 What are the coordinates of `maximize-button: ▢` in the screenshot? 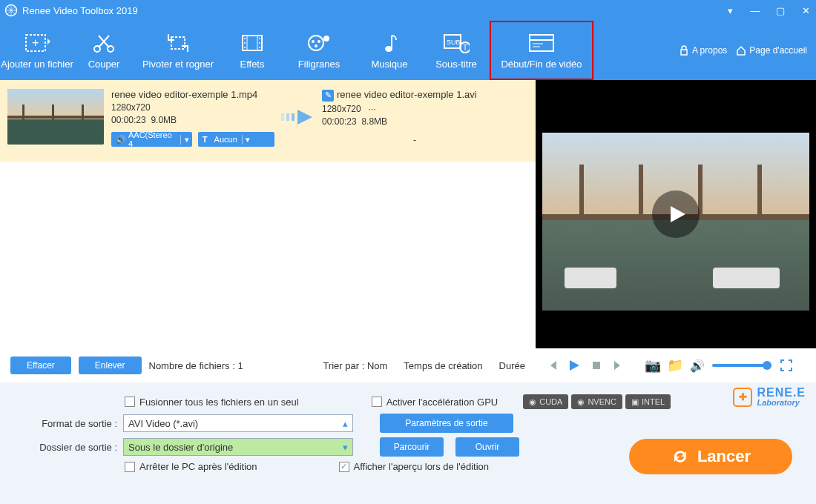 It's located at (780, 10).